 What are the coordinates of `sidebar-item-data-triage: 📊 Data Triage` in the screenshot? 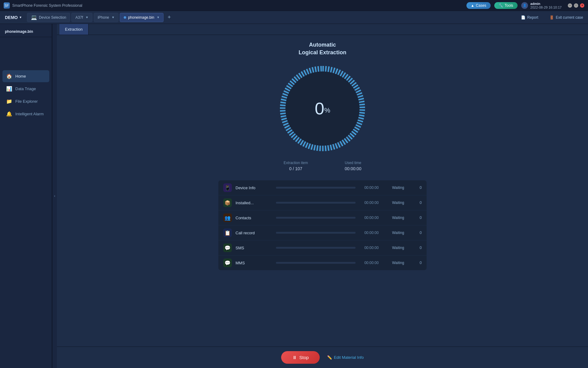 It's located at (26, 89).